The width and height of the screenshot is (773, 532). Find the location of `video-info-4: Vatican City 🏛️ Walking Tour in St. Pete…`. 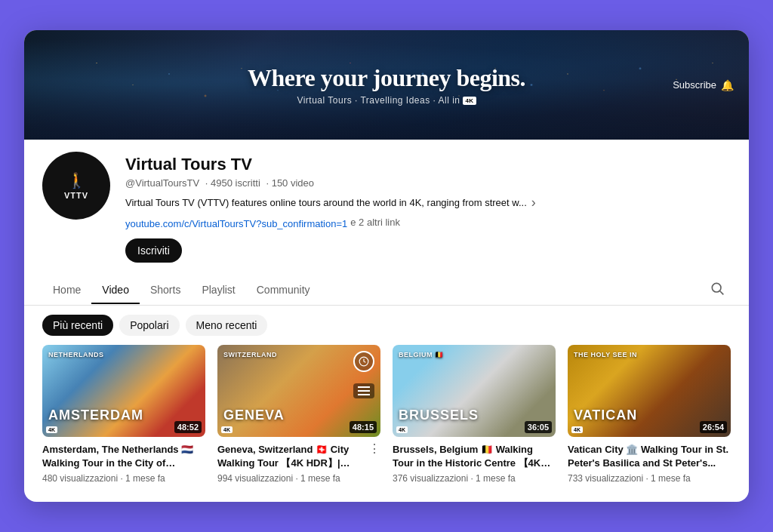

video-info-4: Vatican City 🏛️ Walking Tour in St. Pete… is located at coordinates (649, 460).